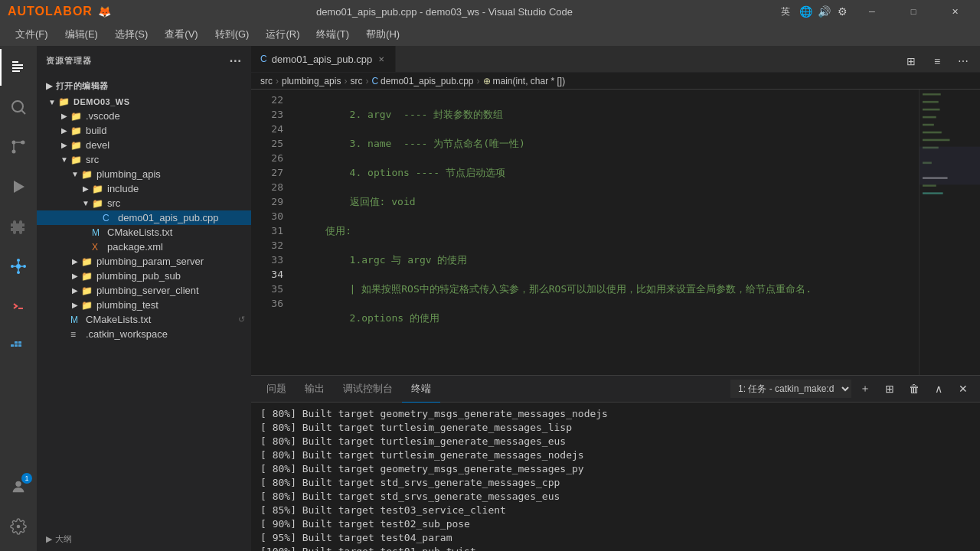 The height and width of the screenshot is (551, 980). I want to click on sidebar-more-icon: ⋯, so click(236, 61).